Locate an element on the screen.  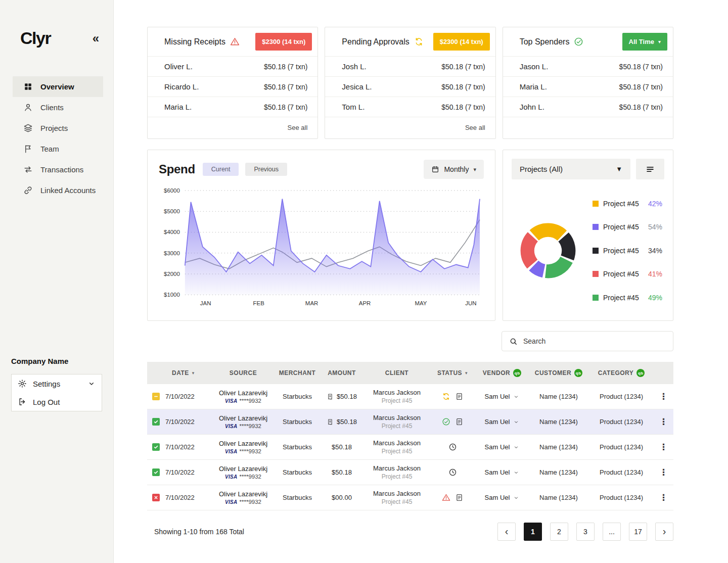
person-name: Maria L. is located at coordinates (533, 87).